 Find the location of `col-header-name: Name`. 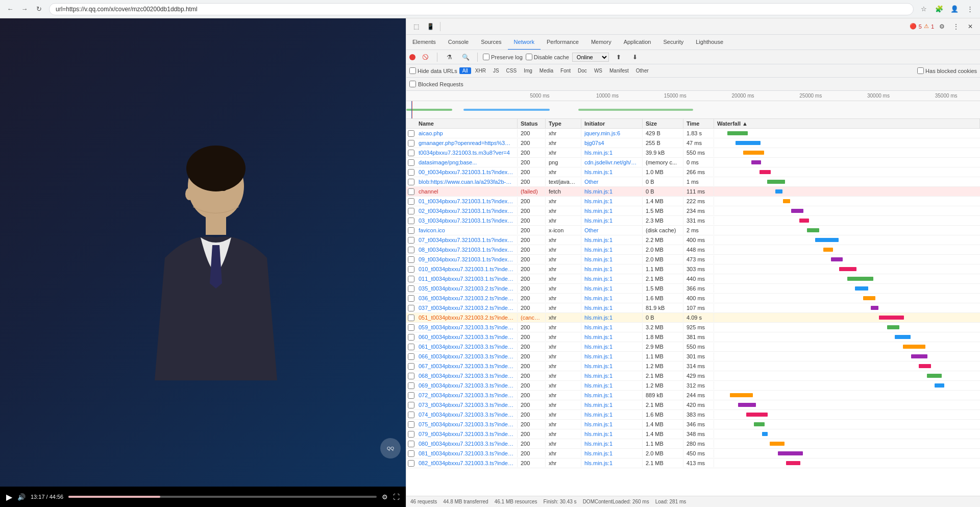

col-header-name: Name is located at coordinates (467, 124).